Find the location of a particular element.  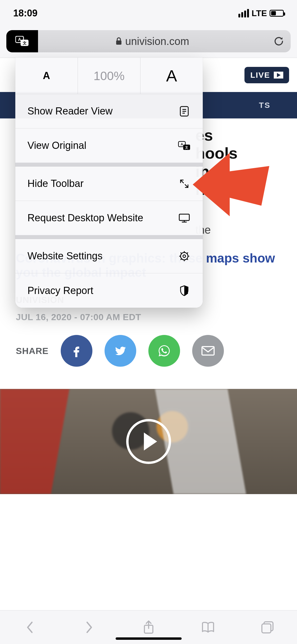

menu-view-original-label: View Original is located at coordinates (57, 145).